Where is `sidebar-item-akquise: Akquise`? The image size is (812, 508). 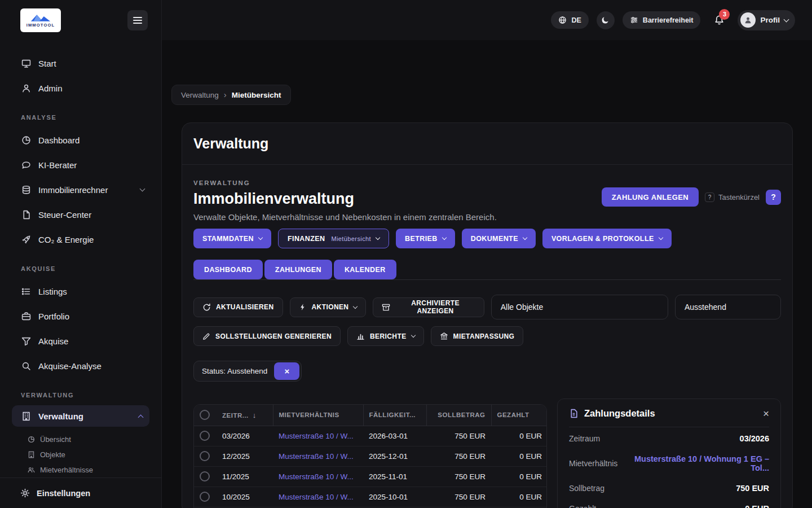 sidebar-item-akquise: Akquise is located at coordinates (81, 341).